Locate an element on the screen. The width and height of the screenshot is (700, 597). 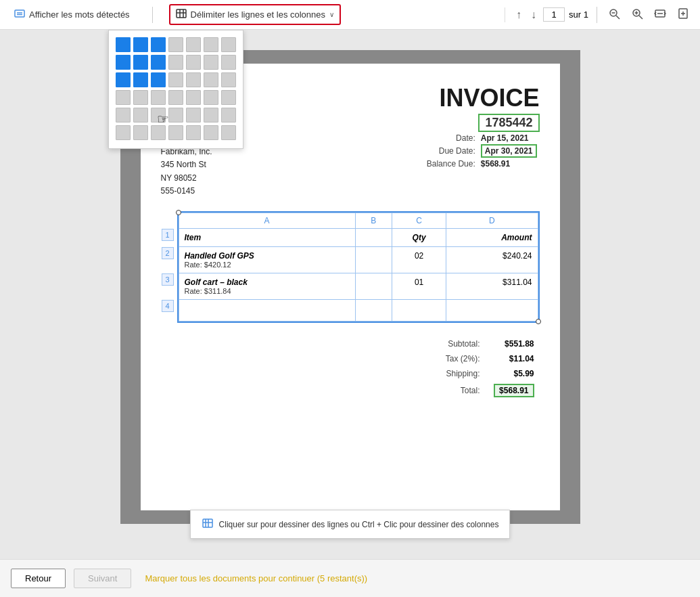
row4-col-b is located at coordinates (373, 310).